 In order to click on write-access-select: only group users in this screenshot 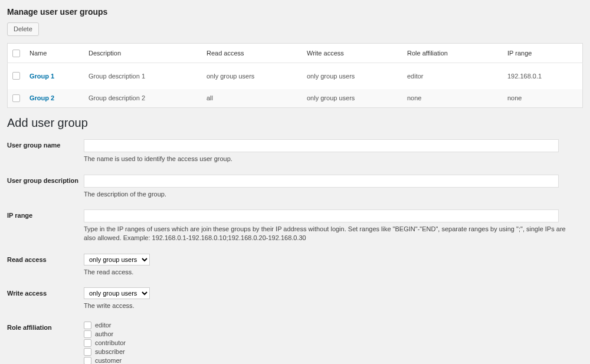, I will do `click(117, 293)`.